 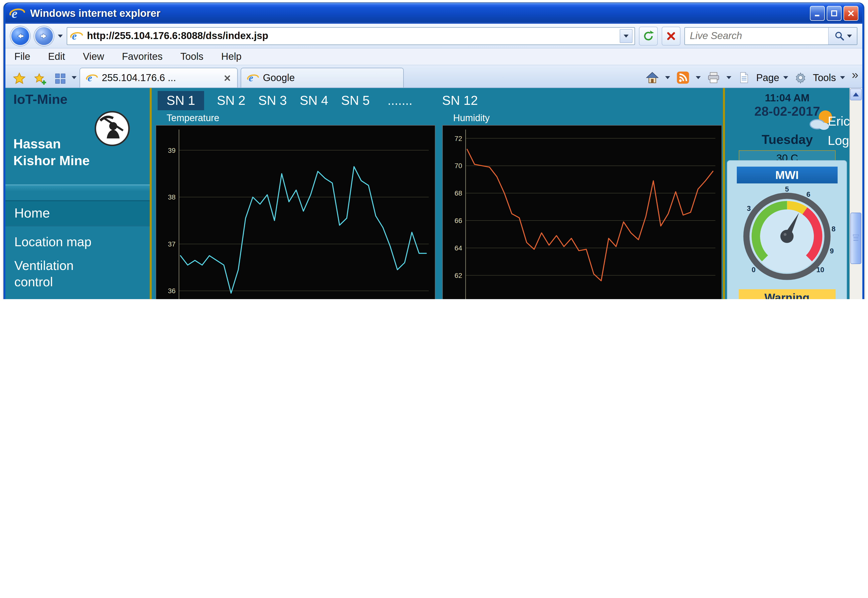 What do you see at coordinates (744, 78) in the screenshot?
I see `page-icon` at bounding box center [744, 78].